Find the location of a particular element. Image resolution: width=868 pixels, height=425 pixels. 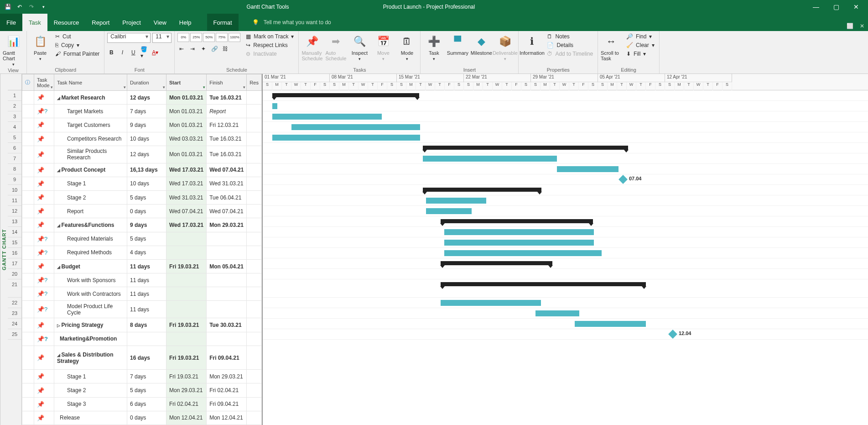

task-name-cell: Model Product Life Cycle is located at coordinates (91, 310).